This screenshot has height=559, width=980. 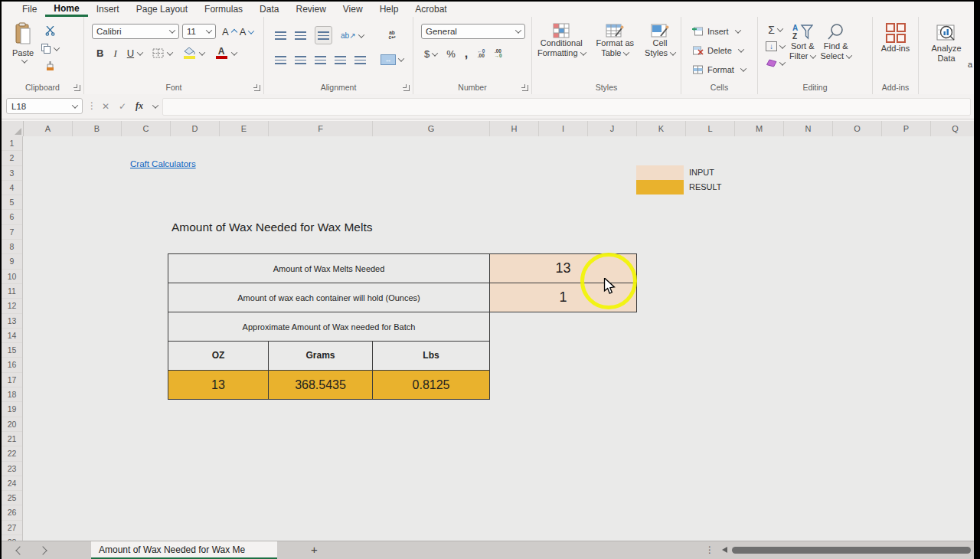 I want to click on column-header: G, so click(x=432, y=129).